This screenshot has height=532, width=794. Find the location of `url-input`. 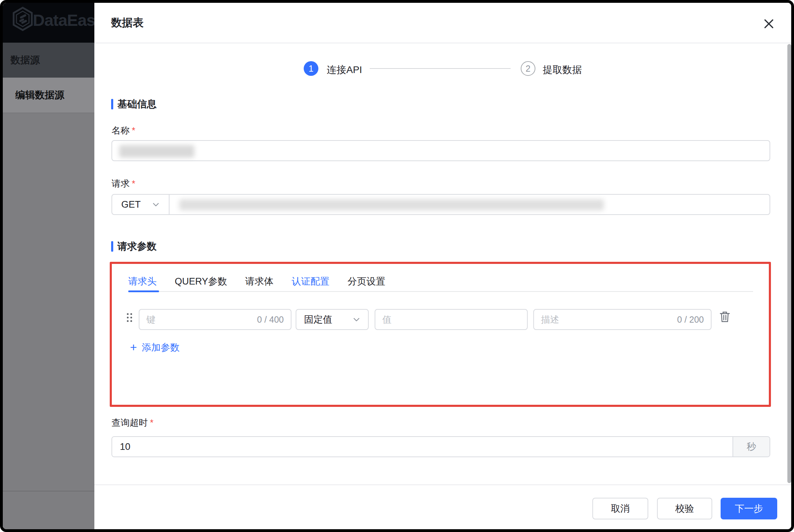

url-input is located at coordinates (470, 204).